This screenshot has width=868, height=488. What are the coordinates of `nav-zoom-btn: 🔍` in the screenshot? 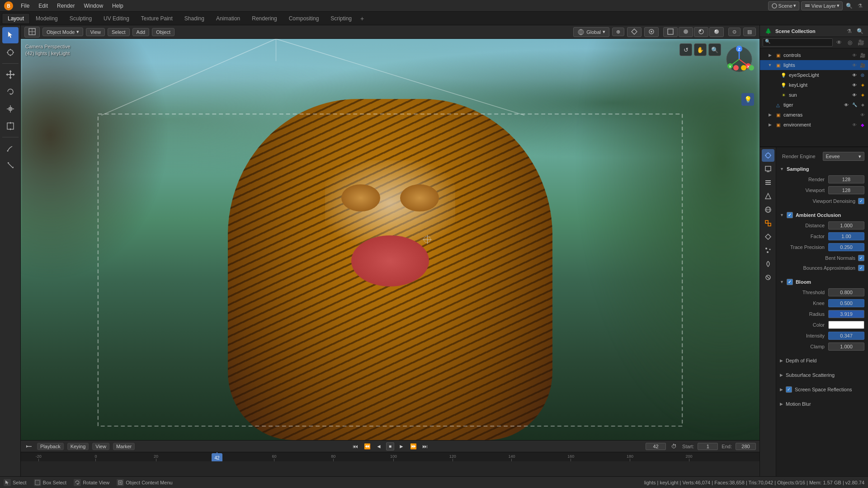 It's located at (715, 50).